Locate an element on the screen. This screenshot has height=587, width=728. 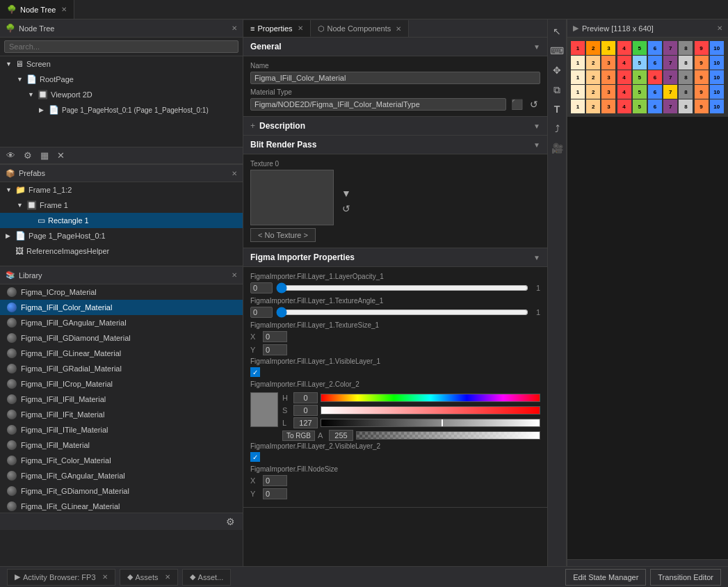
preview-cell: 6 is located at coordinates (655, 63).